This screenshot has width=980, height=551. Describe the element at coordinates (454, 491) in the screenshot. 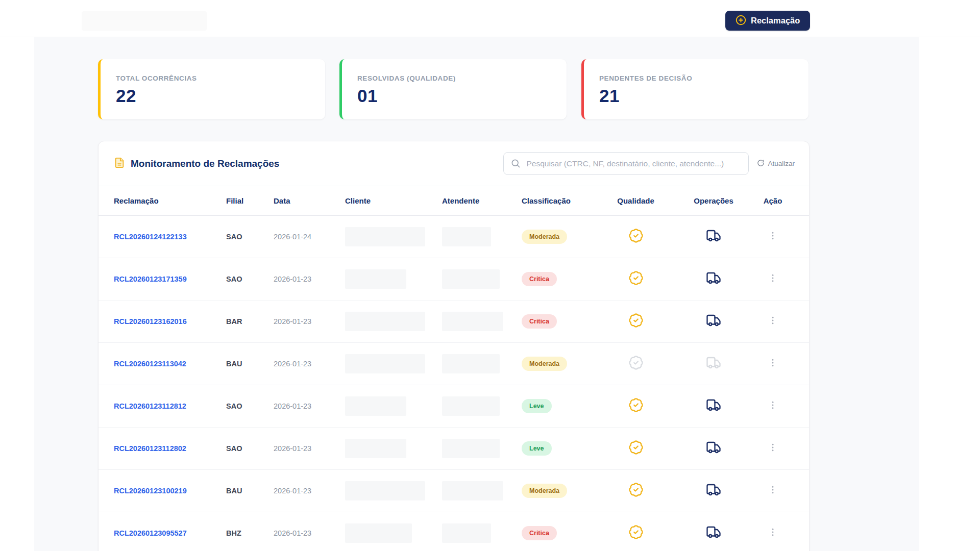

I see `table-row: RCL20260123100219 BAU 2026-01-23 Moderad…` at that location.